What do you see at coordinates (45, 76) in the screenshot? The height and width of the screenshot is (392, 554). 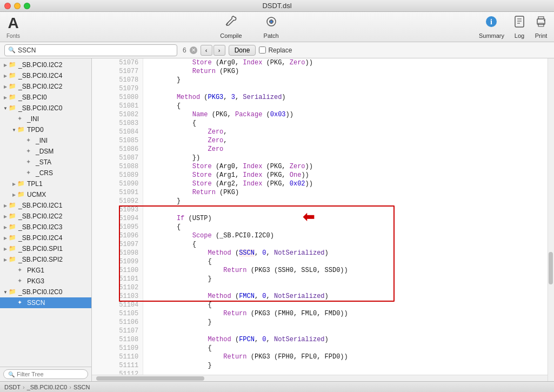 I see `tree-item-pci0i2c4: ▶ 📁 _SB.PCI0.I2C4` at bounding box center [45, 76].